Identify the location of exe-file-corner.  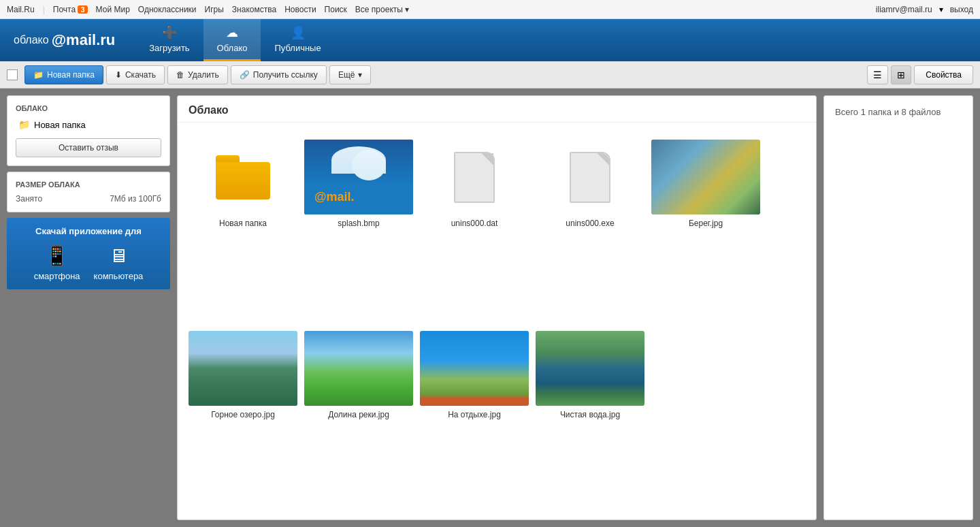
(603, 159).